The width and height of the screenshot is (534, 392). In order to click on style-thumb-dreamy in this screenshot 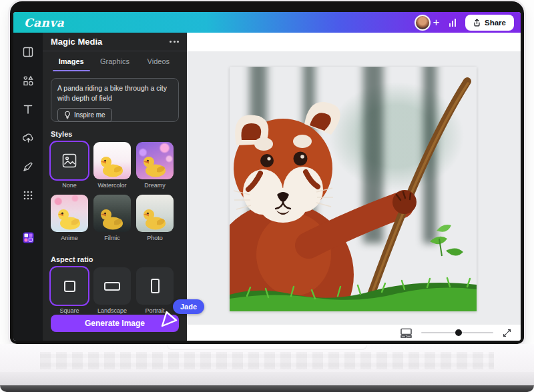, I will do `click(155, 161)`.